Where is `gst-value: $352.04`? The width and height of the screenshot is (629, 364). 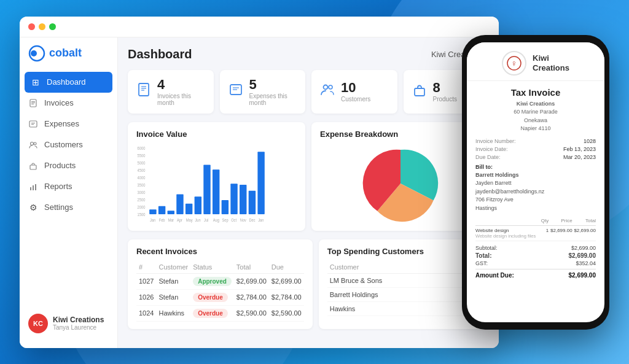
gst-value: $352.04 is located at coordinates (586, 263).